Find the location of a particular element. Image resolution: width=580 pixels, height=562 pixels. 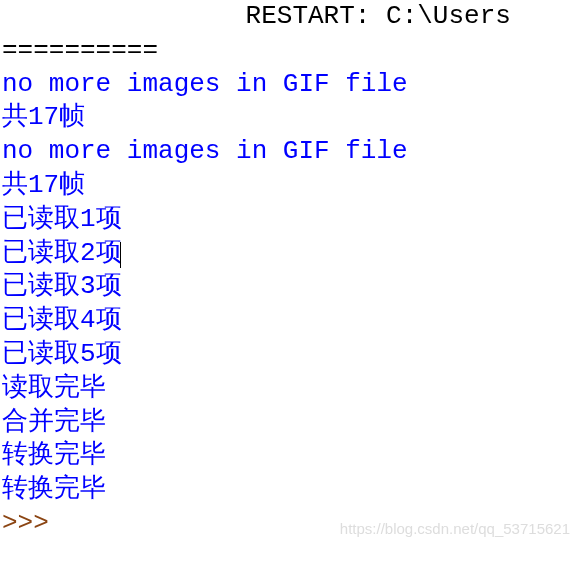

text-cursor is located at coordinates (120, 255).